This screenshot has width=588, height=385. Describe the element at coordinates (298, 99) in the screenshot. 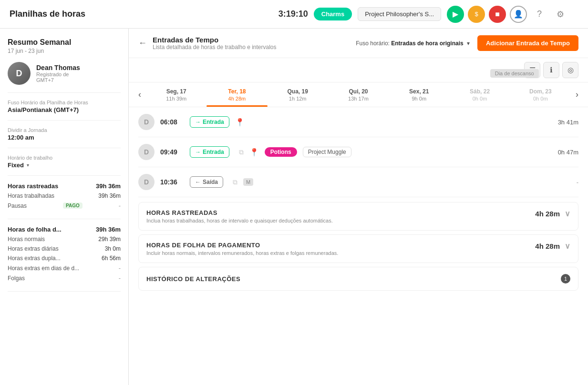

I see `day-qua19-hours: 1h 12m` at that location.